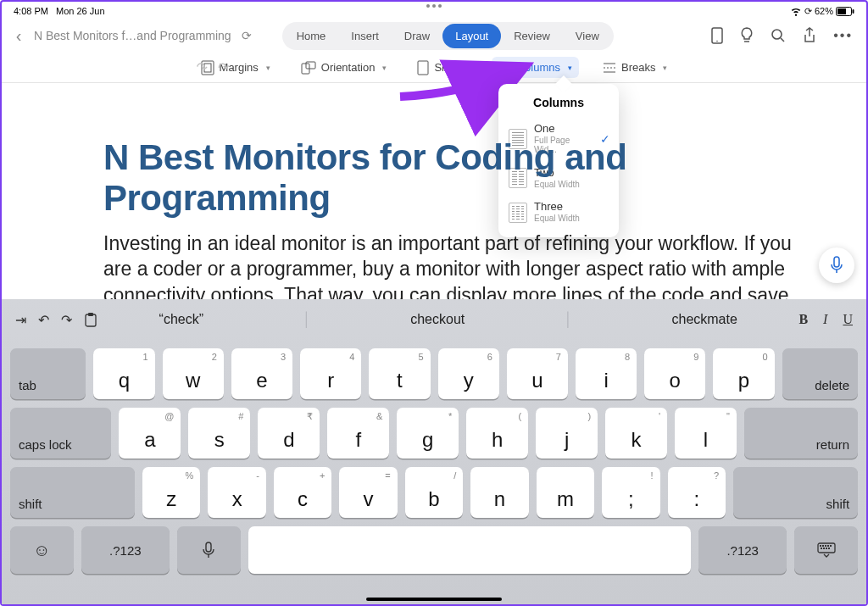 The image size is (868, 606). I want to click on key-r: r4, so click(331, 374).